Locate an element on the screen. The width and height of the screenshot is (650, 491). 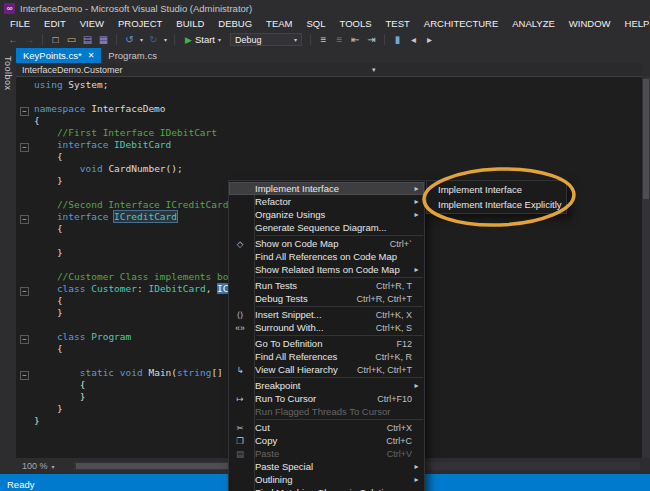
menu-item-outlining: Outlining▸ is located at coordinates (326, 480).